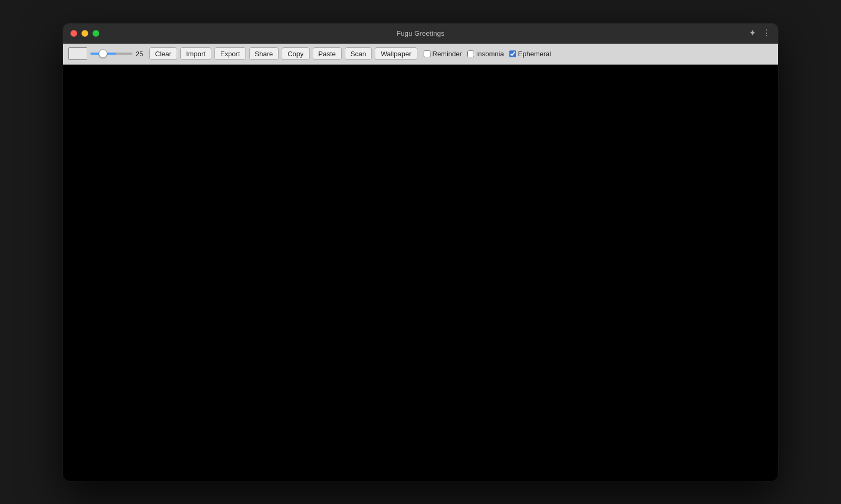 The height and width of the screenshot is (504, 841). What do you see at coordinates (85, 34) in the screenshot?
I see `traffic-lights` at bounding box center [85, 34].